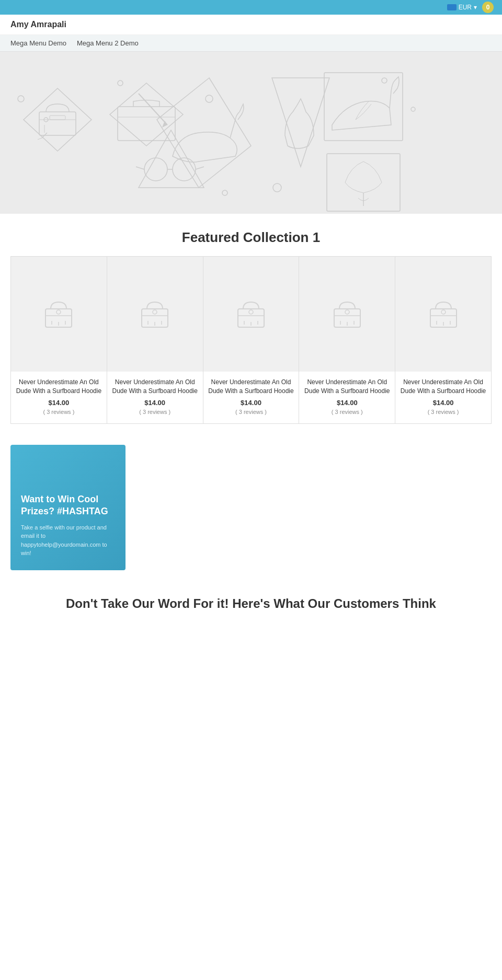  I want to click on product-reviews-1: ( 3 reviews ), so click(59, 412).